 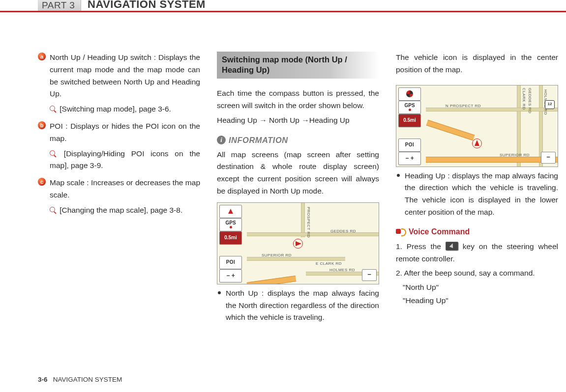 I want to click on north-up-desc-text: North Up : displays the map always facin…, so click(x=302, y=306).